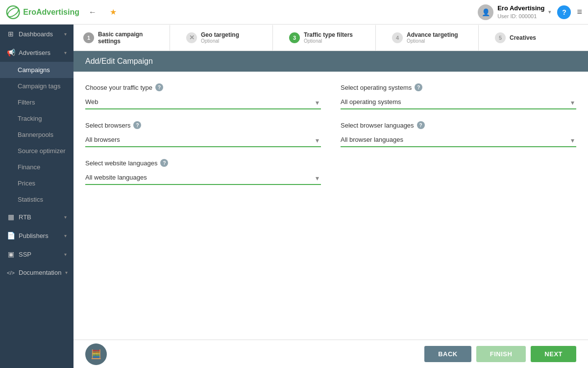 This screenshot has height=368, width=588. I want to click on page-title: Add/Edit Campaign, so click(119, 61).